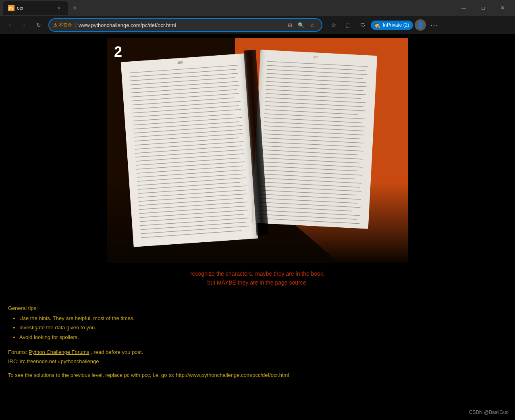 This screenshot has height=420, width=515. I want to click on inprivate-label: InPrivate (2), so click(396, 25).